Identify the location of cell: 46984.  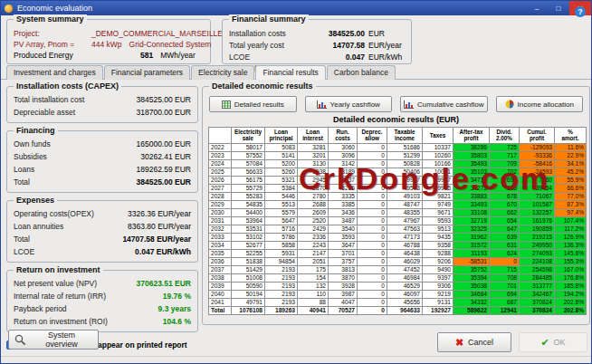
(406, 277).